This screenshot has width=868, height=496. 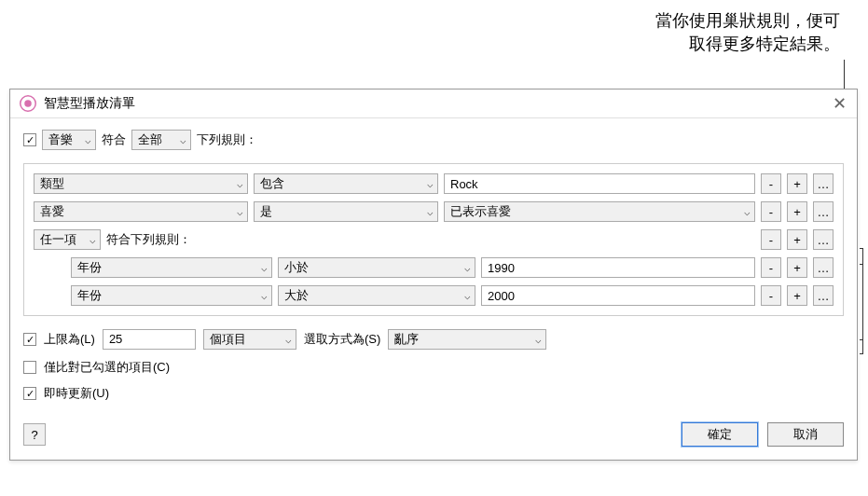 What do you see at coordinates (839, 103) in the screenshot?
I see `close-button: ✕` at bounding box center [839, 103].